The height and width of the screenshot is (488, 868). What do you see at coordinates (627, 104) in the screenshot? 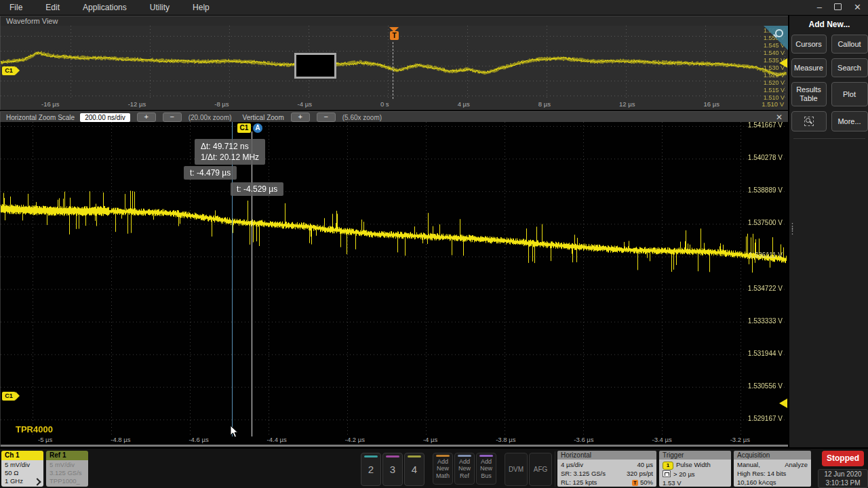
I see `time-tick: 12 µs` at bounding box center [627, 104].